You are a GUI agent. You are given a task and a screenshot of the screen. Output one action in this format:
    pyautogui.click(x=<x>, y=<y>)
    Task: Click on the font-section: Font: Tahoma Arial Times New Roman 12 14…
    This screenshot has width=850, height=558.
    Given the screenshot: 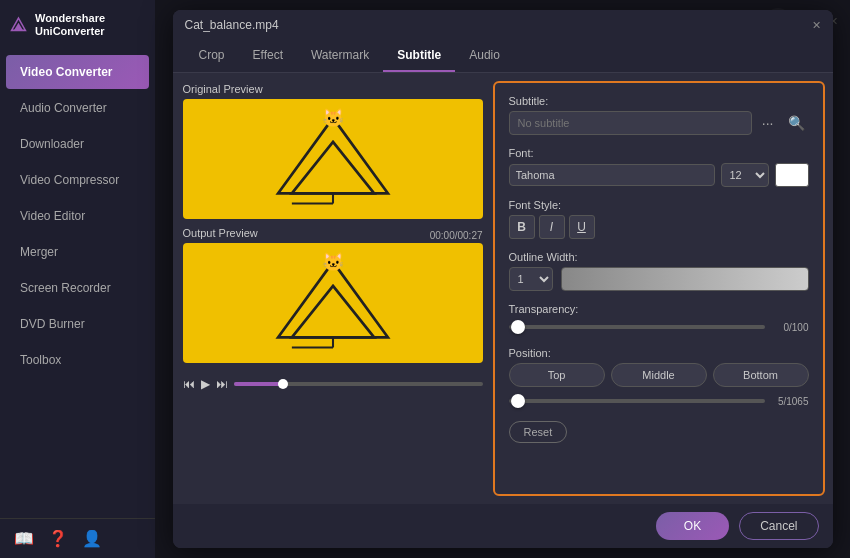 What is the action you would take?
    pyautogui.click(x=659, y=167)
    